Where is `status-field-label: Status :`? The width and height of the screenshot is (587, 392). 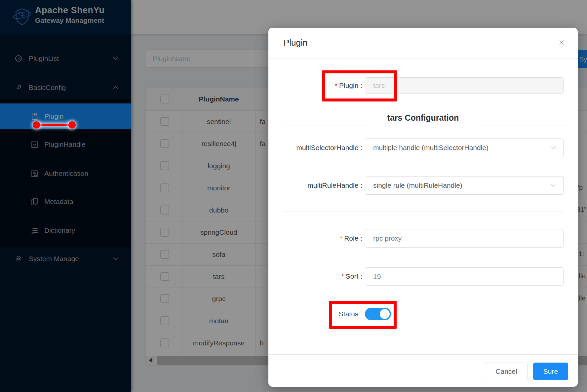 status-field-label: Status : is located at coordinates (315, 314).